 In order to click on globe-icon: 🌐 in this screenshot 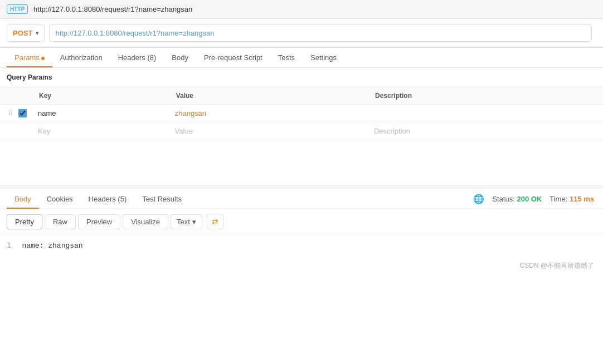, I will do `click(479, 199)`.